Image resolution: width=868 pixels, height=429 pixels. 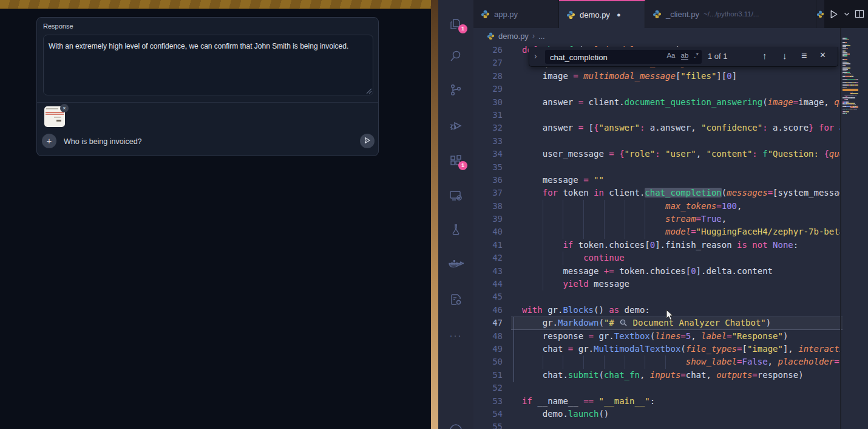 What do you see at coordinates (657, 128) in the screenshot?
I see `code-line: 32 answer = [{"answer": a.answer, "confi…` at bounding box center [657, 128].